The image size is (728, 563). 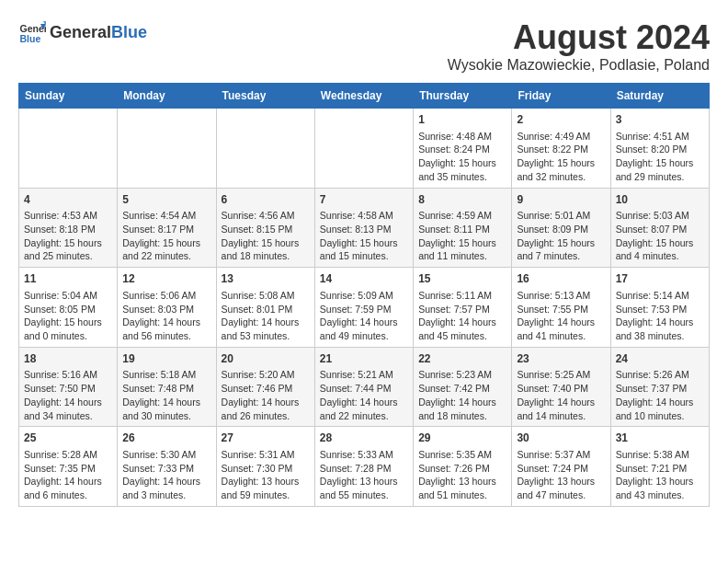 I want to click on title-block: August 2024 Wysokie Mazowieckie, Podlasi…, so click(x=579, y=46).